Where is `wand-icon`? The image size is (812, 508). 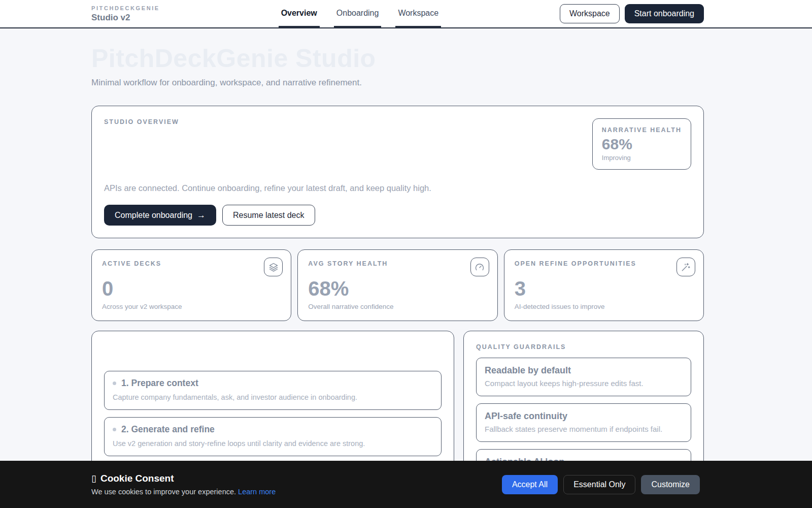 wand-icon is located at coordinates (686, 267).